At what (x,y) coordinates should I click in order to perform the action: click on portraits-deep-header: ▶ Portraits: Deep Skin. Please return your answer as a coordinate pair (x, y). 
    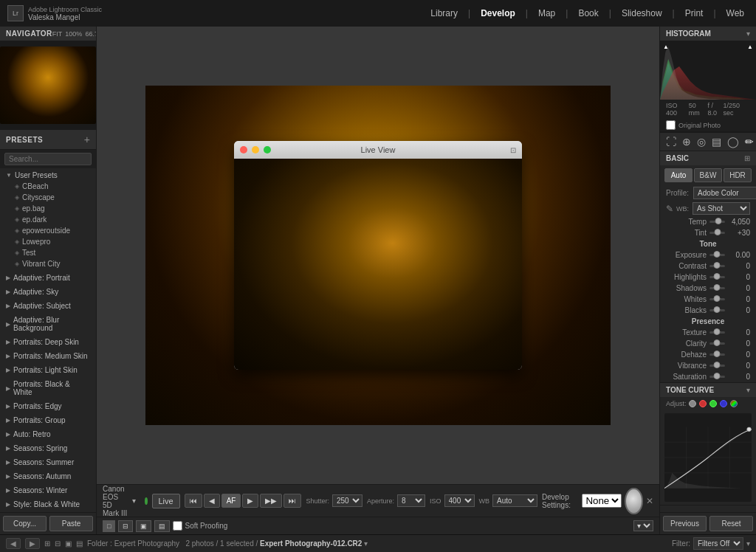
    Looking at the image, I should click on (48, 342).